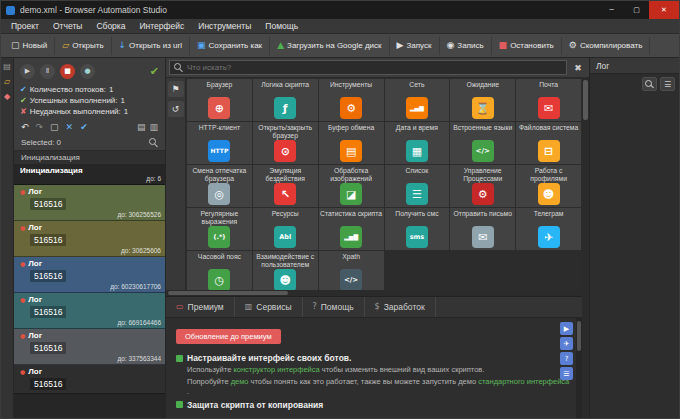 This screenshot has height=419, width=680. Describe the element at coordinates (639, 10) in the screenshot. I see `window-controls: ─ ▢ ✕` at that location.